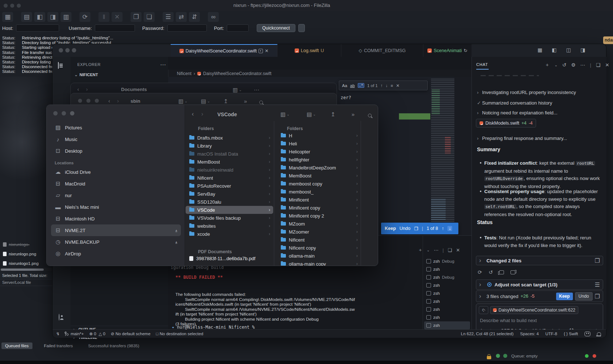 This screenshot has width=613, height=364. Describe the element at coordinates (116, 207) in the screenshot. I see `sidebar-item: ▬Niels's Mac mini` at that location.